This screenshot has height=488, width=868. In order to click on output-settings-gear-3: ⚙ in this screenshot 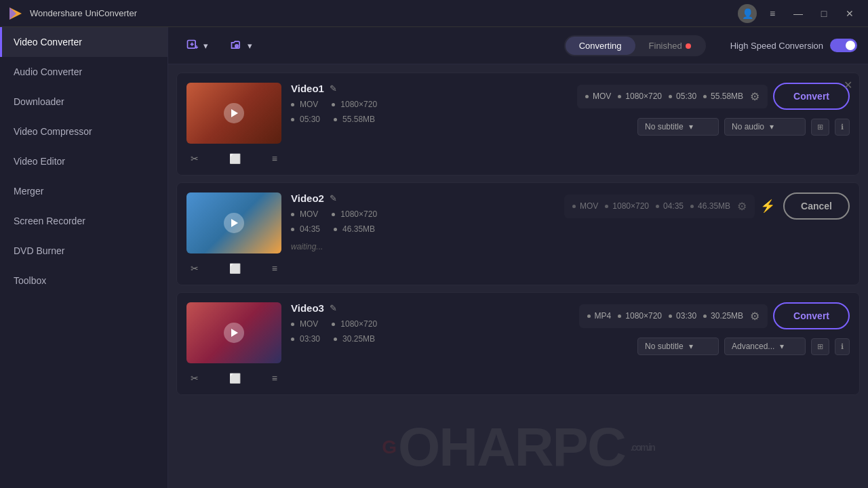, I will do `click(755, 316)`.